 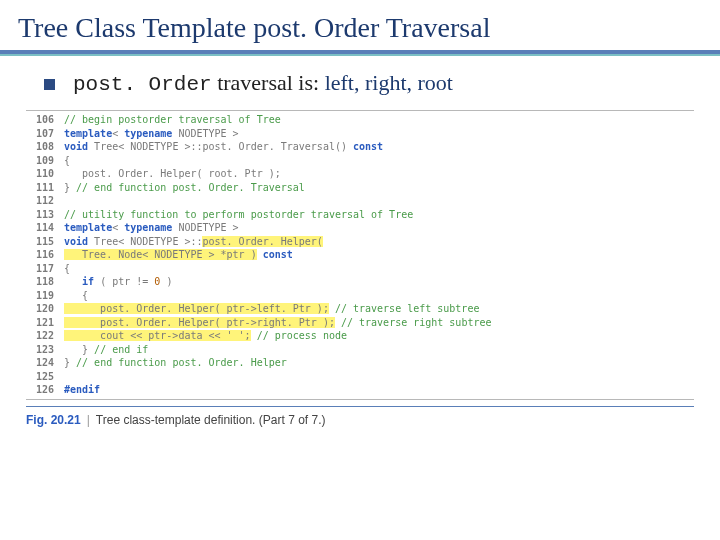 I want to click on line-number: 106, so click(x=45, y=120).